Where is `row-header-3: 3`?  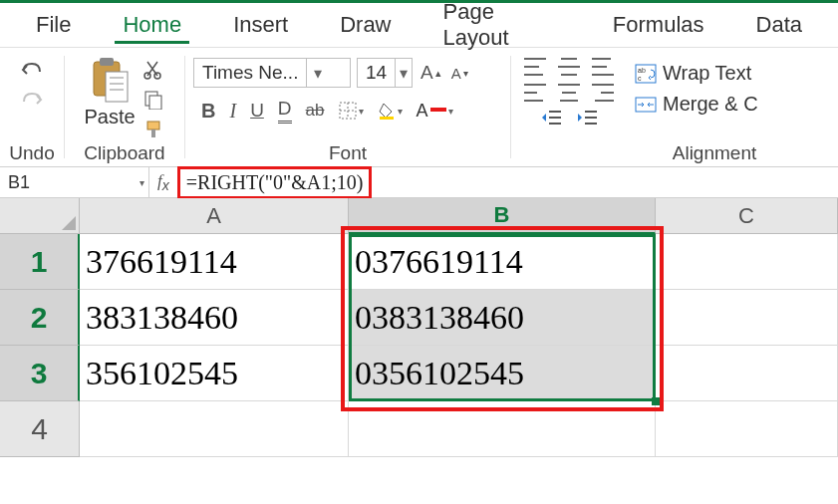
row-header-3: 3 is located at coordinates (40, 374).